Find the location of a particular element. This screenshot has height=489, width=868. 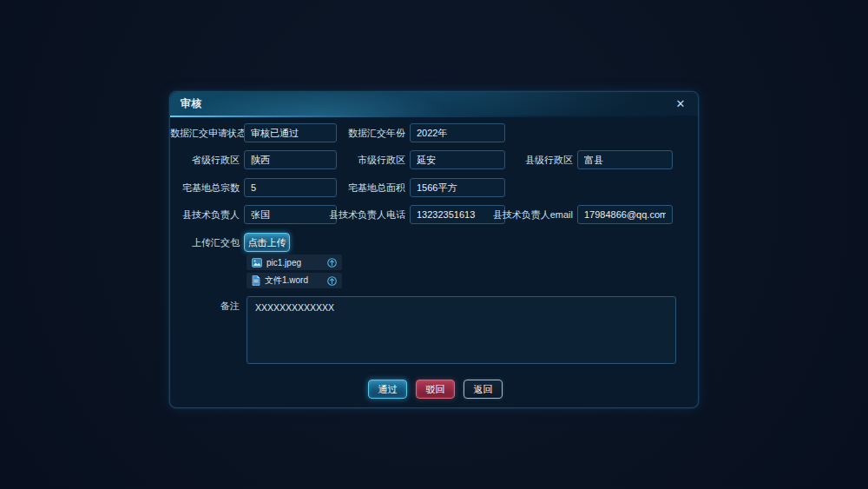

back-button: 返回 is located at coordinates (483, 389).